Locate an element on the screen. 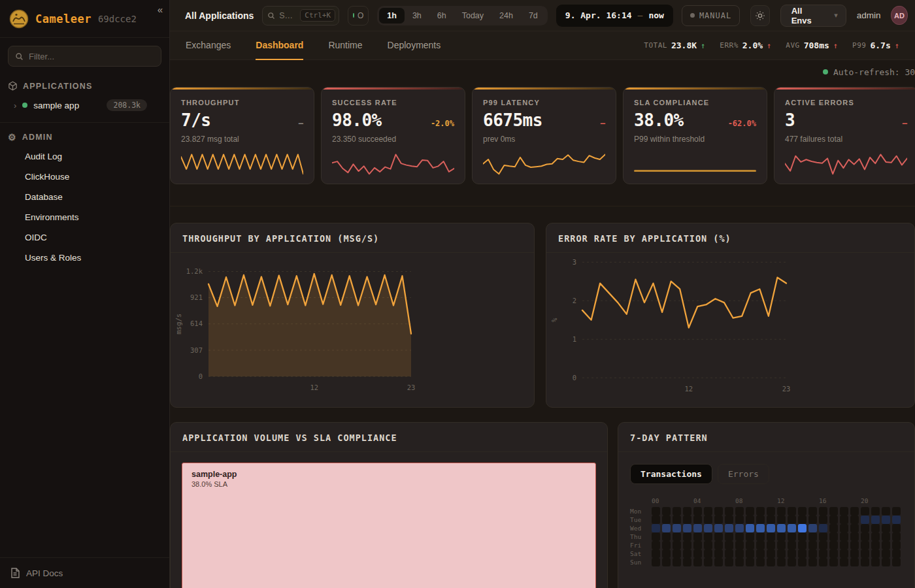 The image size is (915, 588). range-button-3h: 3h is located at coordinates (417, 16).